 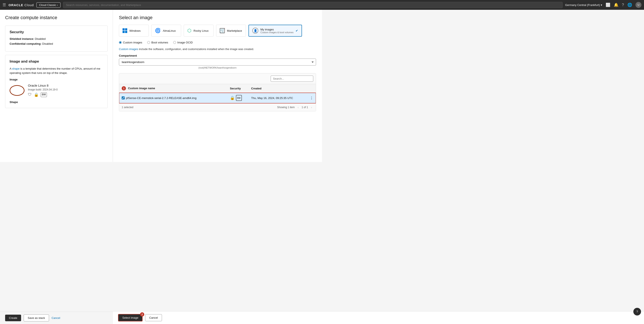 What do you see at coordinates (312, 98) in the screenshot?
I see `row-action-menu-button: ⋮` at bounding box center [312, 98].